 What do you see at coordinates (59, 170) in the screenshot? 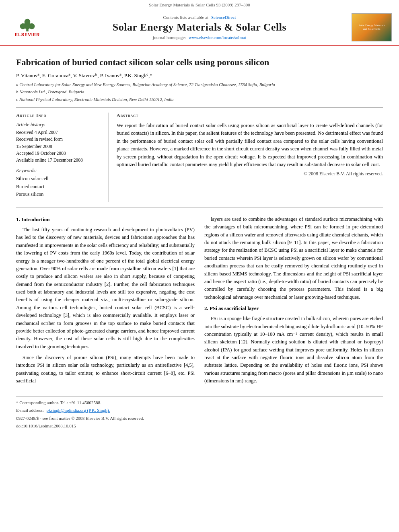
I see `keywords-label: Keywords:` at bounding box center [59, 170].